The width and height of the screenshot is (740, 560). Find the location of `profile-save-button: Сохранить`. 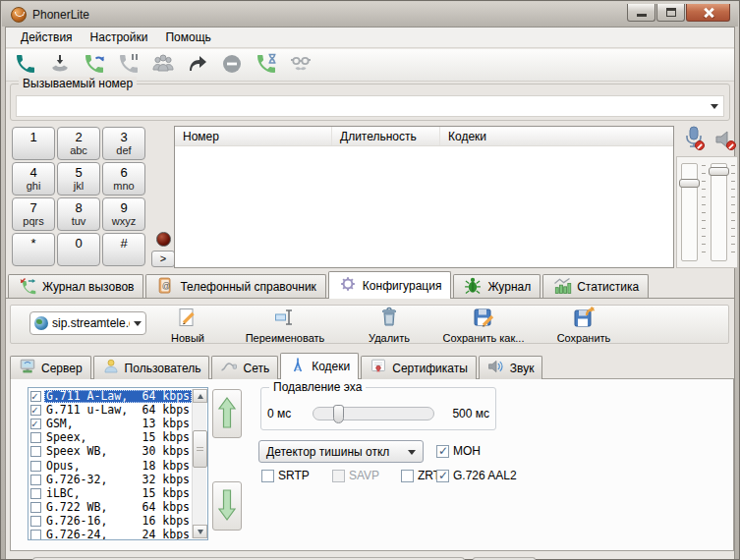

profile-save-button: Сохранить is located at coordinates (584, 324).